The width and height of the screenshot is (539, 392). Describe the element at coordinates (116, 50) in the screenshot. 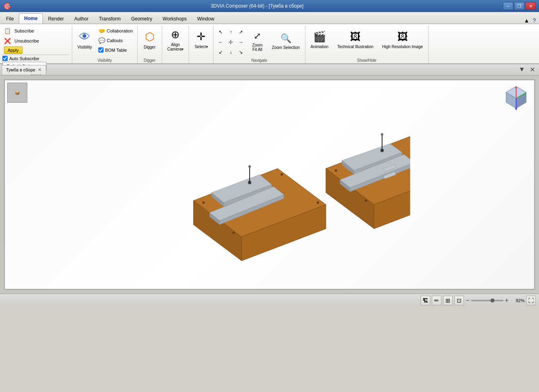

I see `bom-table-label: BOM Table` at that location.